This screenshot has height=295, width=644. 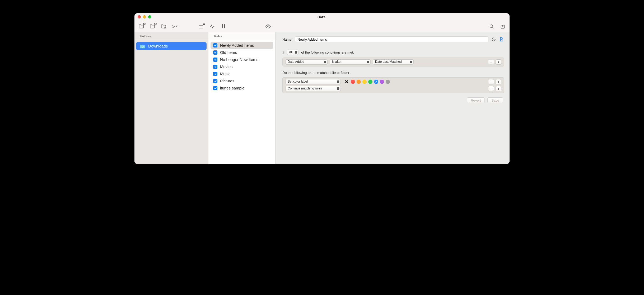 What do you see at coordinates (393, 85) in the screenshot?
I see `actions-box: Set color label − +` at bounding box center [393, 85].